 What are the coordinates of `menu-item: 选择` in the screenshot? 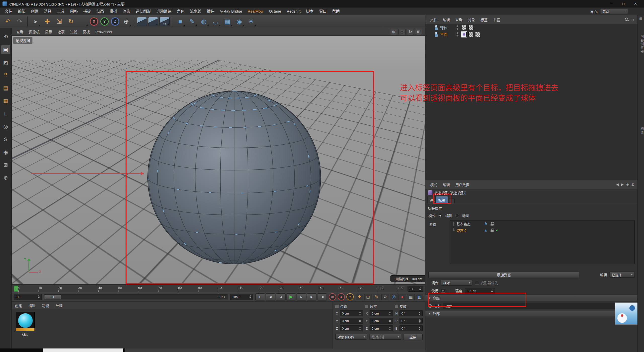 It's located at (48, 11).